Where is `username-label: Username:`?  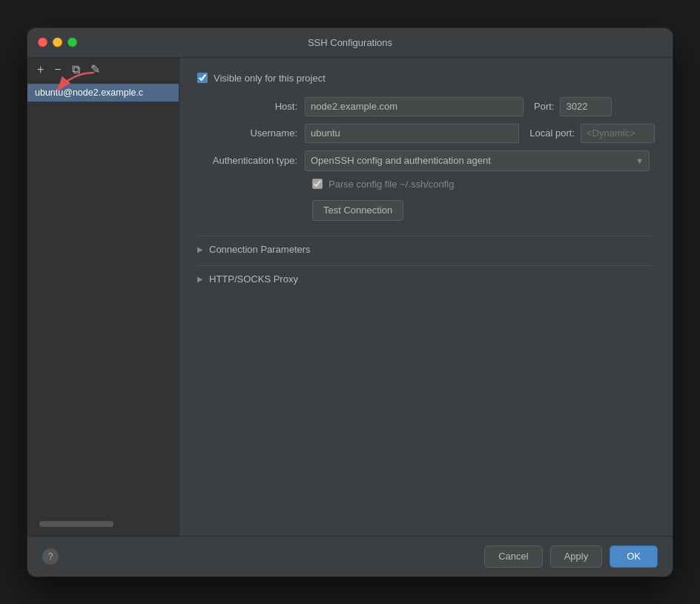 username-label: Username: is located at coordinates (251, 133).